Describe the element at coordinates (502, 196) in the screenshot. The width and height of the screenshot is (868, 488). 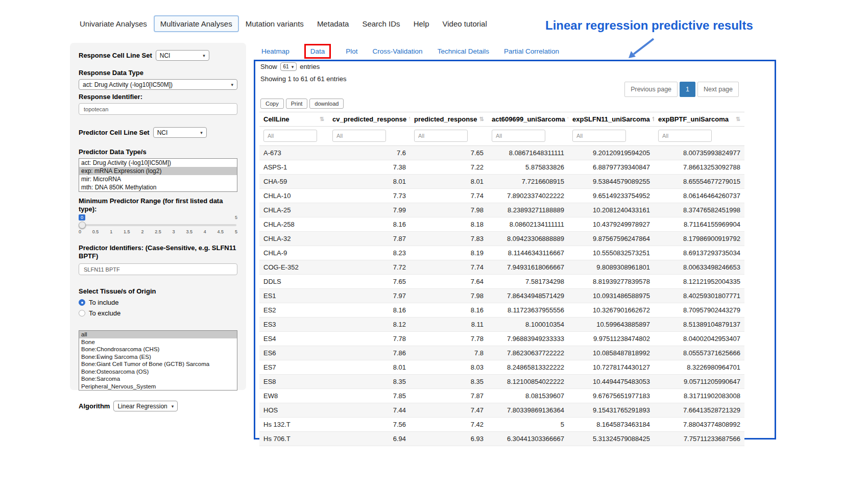
I see `table-row: CHLA-10 7.73 7.74 7.89023374022222 9.651…` at that location.